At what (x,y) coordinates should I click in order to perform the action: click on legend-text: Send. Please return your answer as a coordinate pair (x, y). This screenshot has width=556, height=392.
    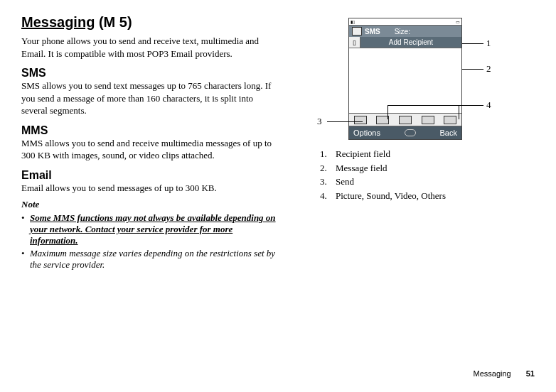
    Looking at the image, I should click on (345, 182).